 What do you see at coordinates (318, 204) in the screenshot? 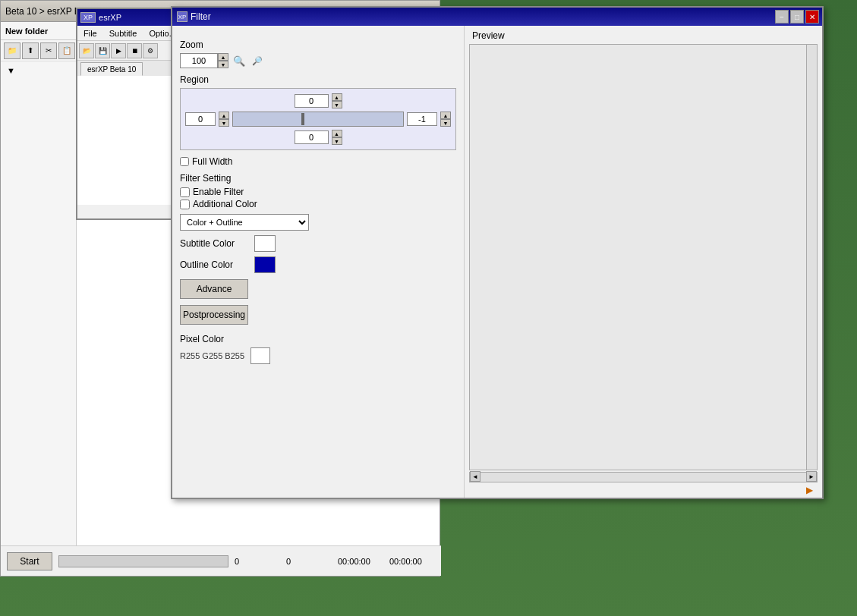
I see `additional-color-row: Additional Color` at bounding box center [318, 204].